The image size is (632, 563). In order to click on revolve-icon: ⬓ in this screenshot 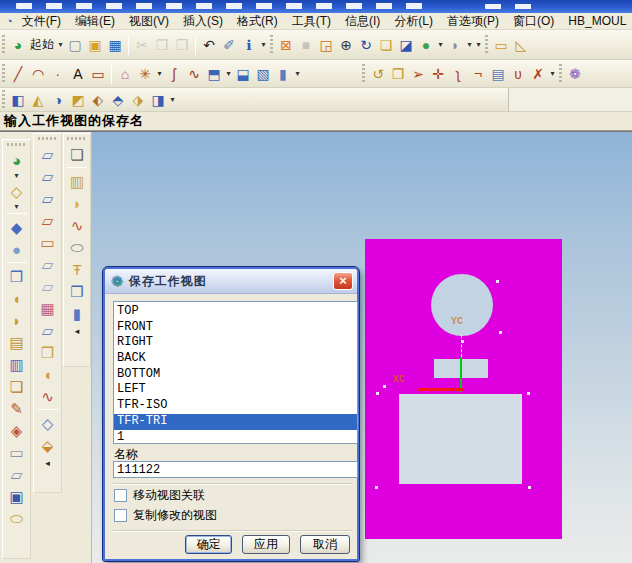, I will do `click(243, 74)`.